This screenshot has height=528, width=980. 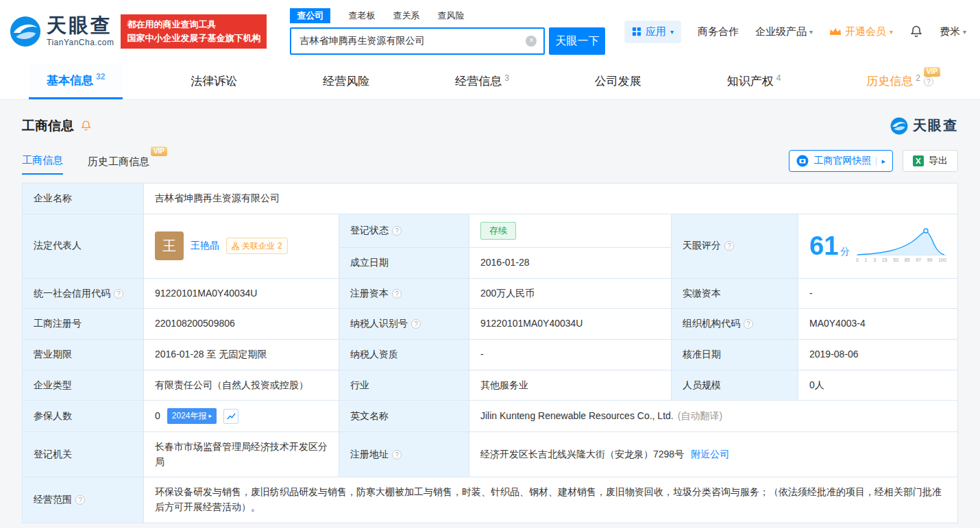 What do you see at coordinates (406, 16) in the screenshot?
I see `search-tab-relation: 查关系` at bounding box center [406, 16].